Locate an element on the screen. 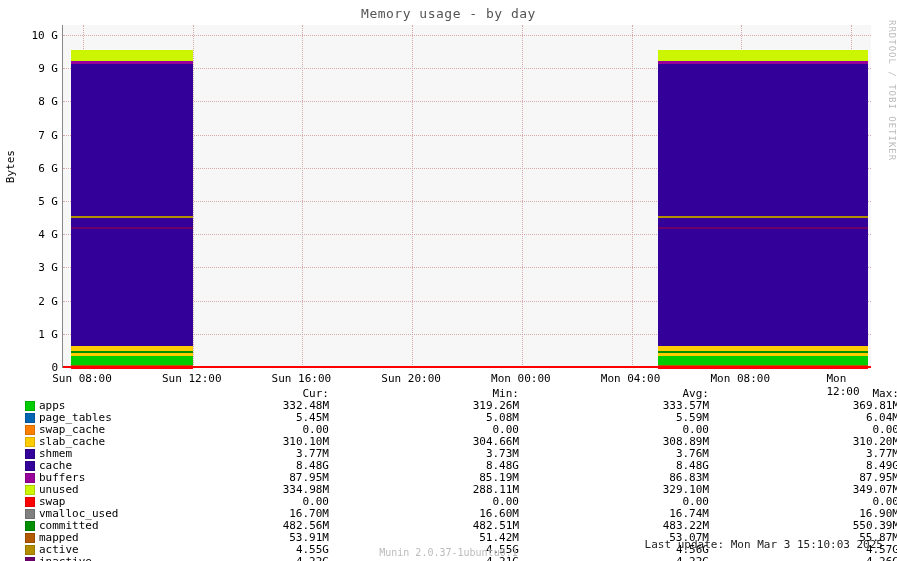 The height and width of the screenshot is (561, 897). legend-row: apps332.48M319.26M333.57M369.81M is located at coordinates (461, 406).